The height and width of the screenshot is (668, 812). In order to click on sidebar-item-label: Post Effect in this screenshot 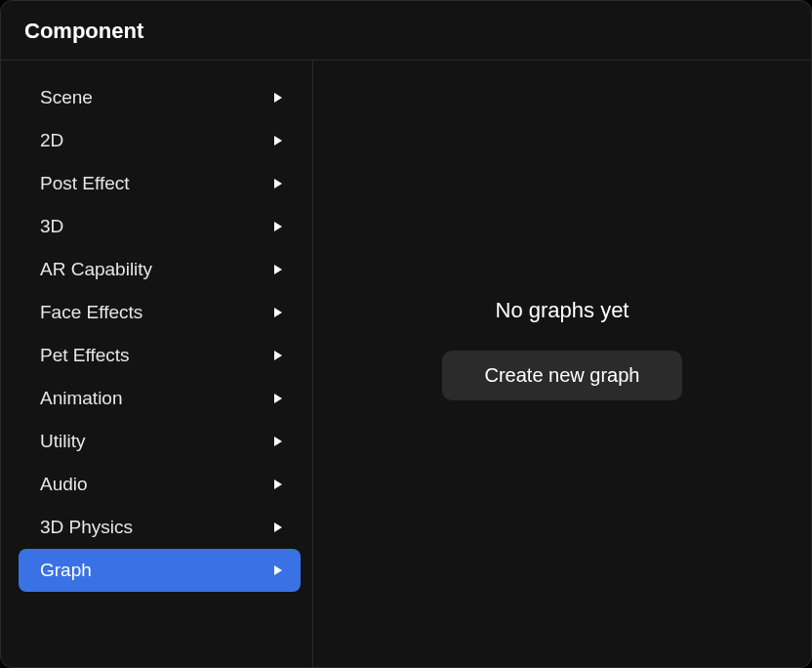, I will do `click(85, 184)`.